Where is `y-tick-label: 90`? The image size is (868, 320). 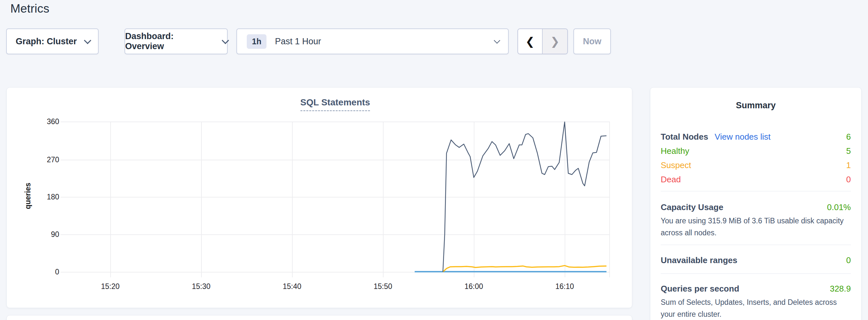 y-tick-label: 90 is located at coordinates (41, 234).